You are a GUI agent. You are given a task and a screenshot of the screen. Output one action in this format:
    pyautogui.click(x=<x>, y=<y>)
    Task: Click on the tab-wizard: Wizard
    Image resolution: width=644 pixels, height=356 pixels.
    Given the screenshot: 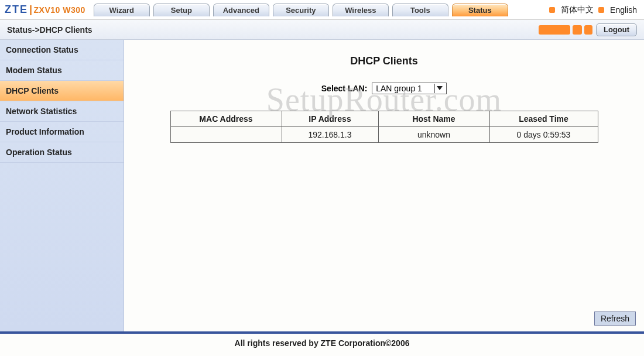 What is the action you would take?
    pyautogui.click(x=122, y=10)
    